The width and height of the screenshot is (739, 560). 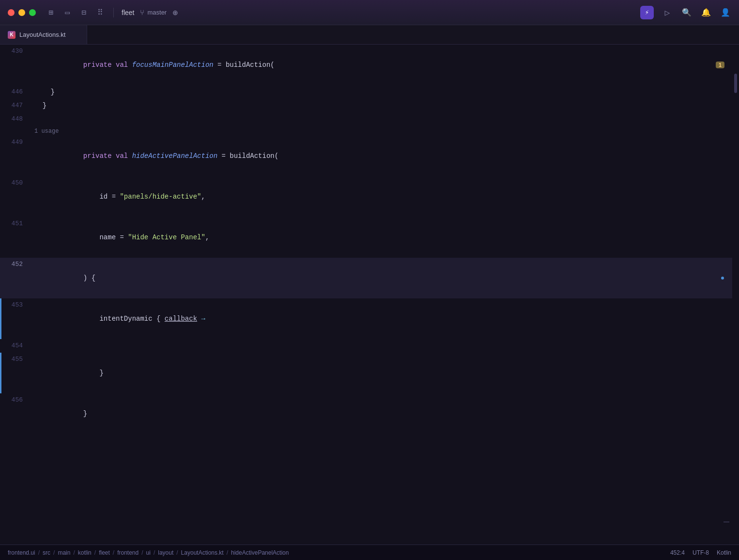 What do you see at coordinates (724, 553) in the screenshot?
I see `file-language: Kotlin` at bounding box center [724, 553].